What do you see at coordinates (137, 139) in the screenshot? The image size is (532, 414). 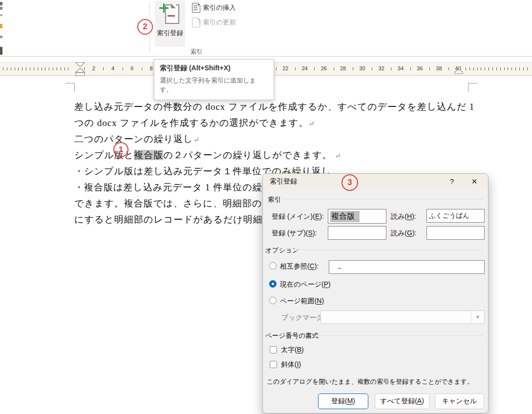 I see `document-line: 二つのパターンの繰り返し↵` at bounding box center [137, 139].